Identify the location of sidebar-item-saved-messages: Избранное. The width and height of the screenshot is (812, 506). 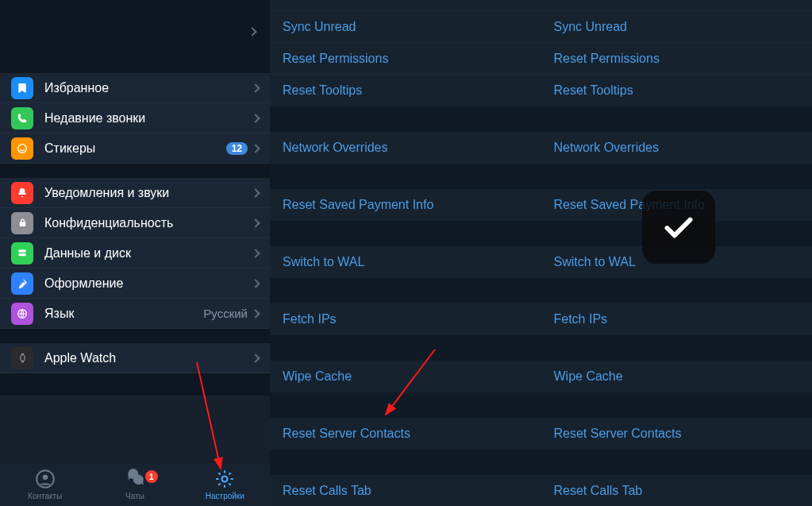
(135, 88).